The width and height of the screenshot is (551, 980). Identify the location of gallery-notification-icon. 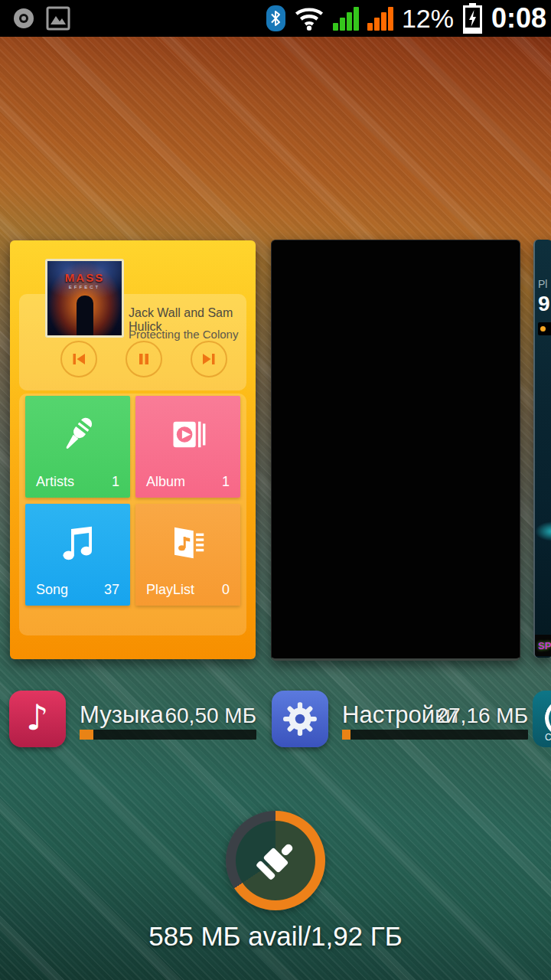
(58, 18).